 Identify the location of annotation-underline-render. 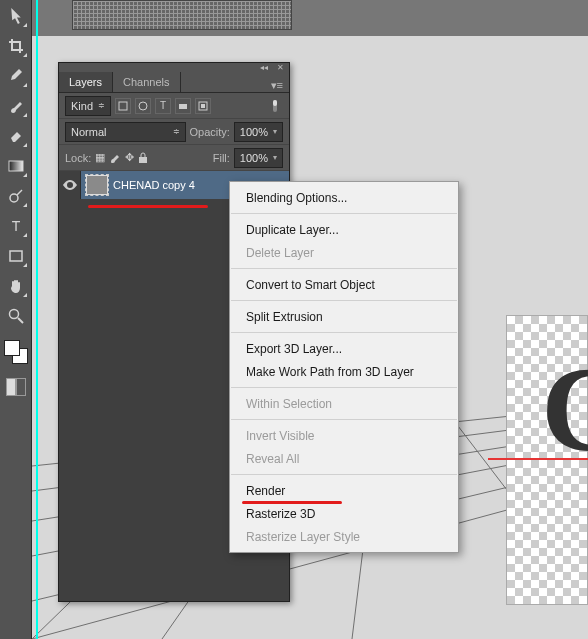
(292, 502).